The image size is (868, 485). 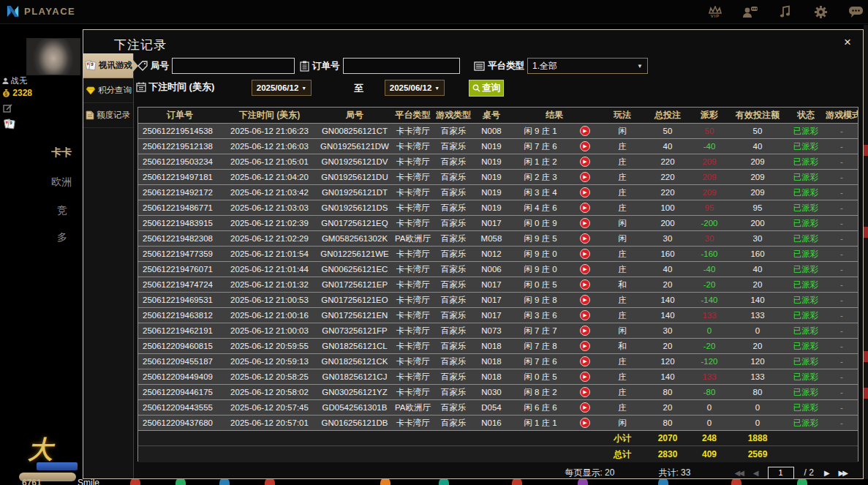 What do you see at coordinates (498, 146) in the screenshot?
I see `table-row: 2506122195121382025-06-12 21:06:03GN0192…` at bounding box center [498, 146].